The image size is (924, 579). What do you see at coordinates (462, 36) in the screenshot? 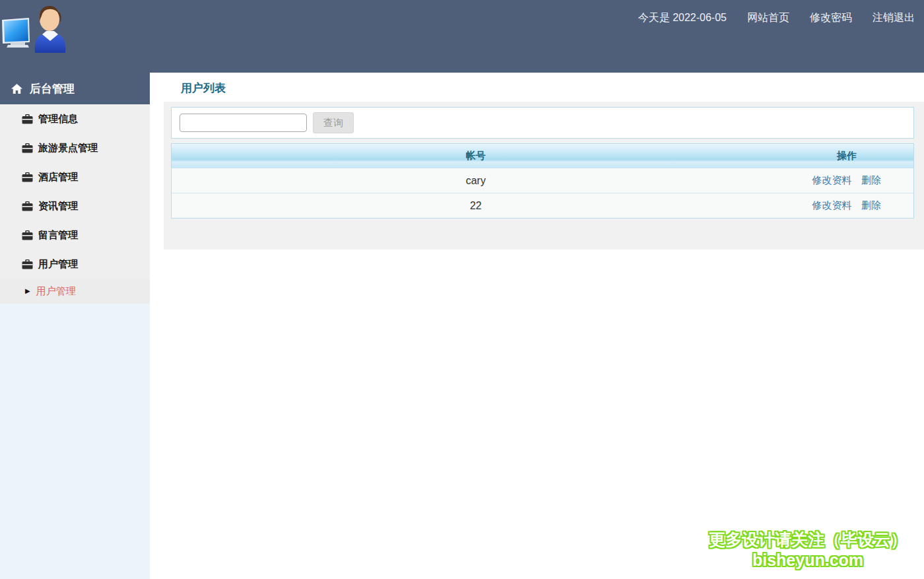
I see `top-header: 今天是 2022-06-05 网站首页 修改密码 注销退出` at bounding box center [462, 36].